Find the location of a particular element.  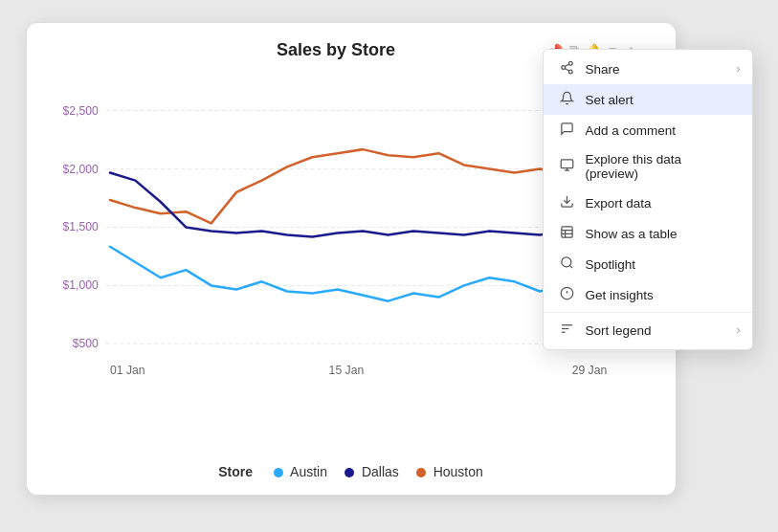

menu-item-share: Share › is located at coordinates (648, 69).